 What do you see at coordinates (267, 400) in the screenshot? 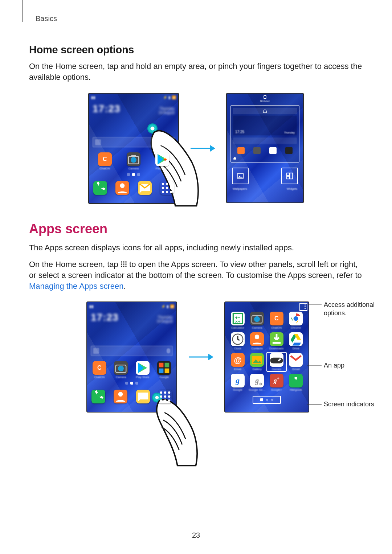
I see `screen-indicators` at bounding box center [267, 400].